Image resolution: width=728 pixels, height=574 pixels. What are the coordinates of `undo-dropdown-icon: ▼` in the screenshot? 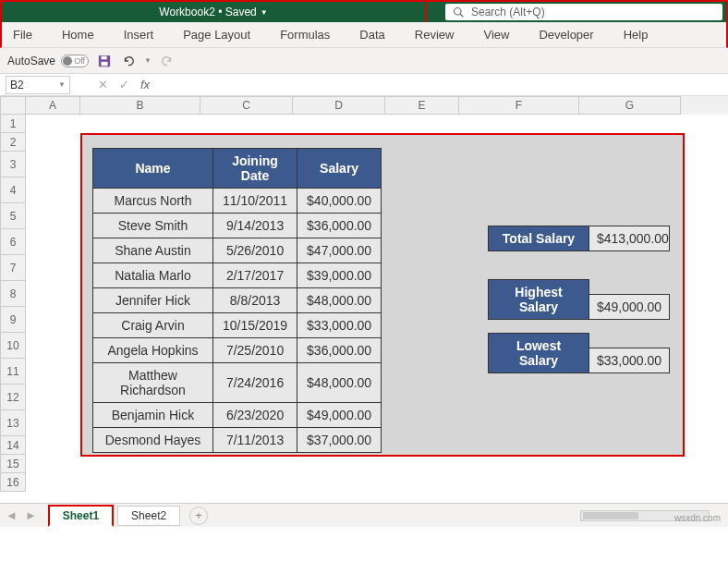 It's located at (148, 61).